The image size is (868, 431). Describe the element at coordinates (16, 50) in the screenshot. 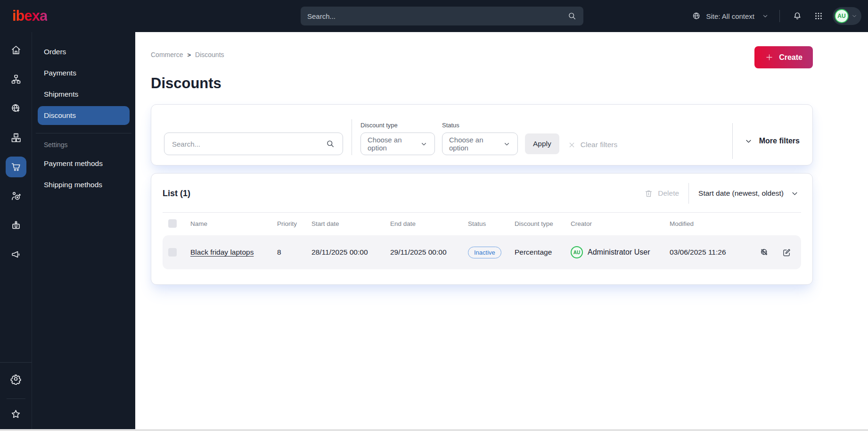

I see `home-icon` at that location.